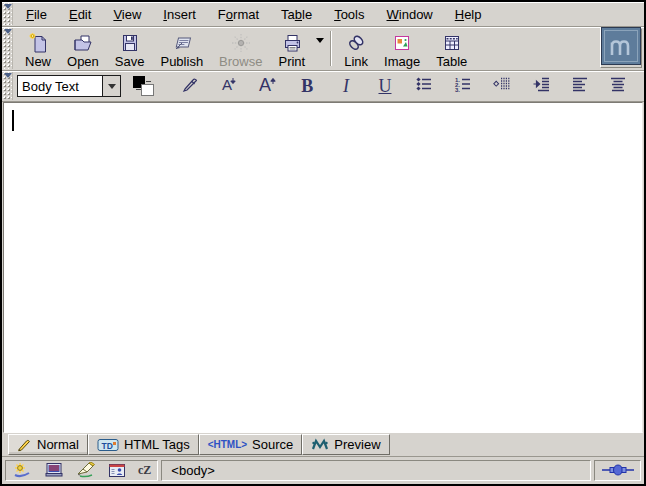 Image resolution: width=646 pixels, height=486 pixels. What do you see at coordinates (182, 48) in the screenshot?
I see `publish-button: Publish` at bounding box center [182, 48].